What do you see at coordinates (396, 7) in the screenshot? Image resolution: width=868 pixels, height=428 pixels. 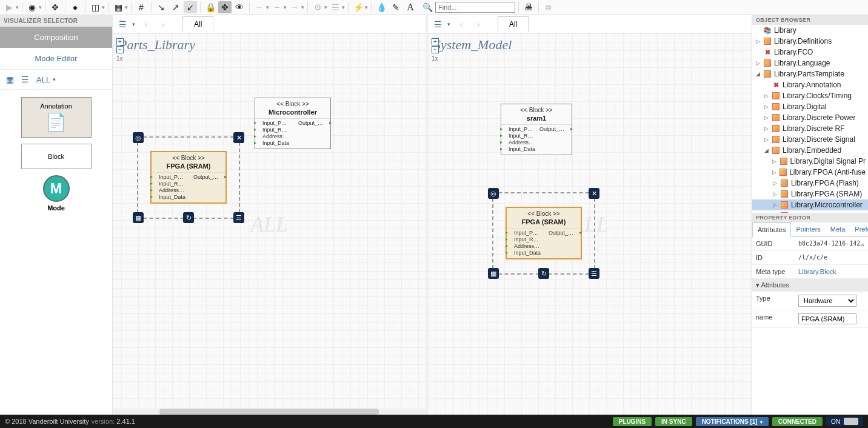 I see `pencil-icon: ✎` at bounding box center [396, 7].